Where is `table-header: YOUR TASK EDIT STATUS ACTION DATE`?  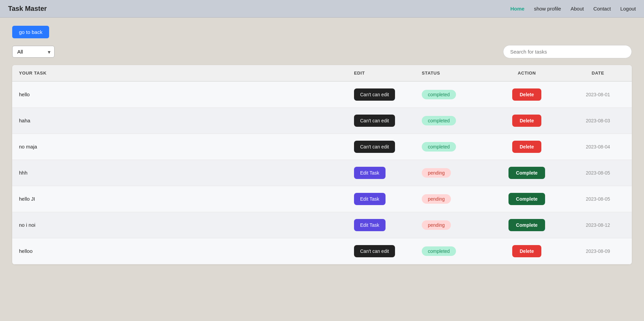 table-header: YOUR TASK EDIT STATUS ACTION DATE is located at coordinates (322, 73).